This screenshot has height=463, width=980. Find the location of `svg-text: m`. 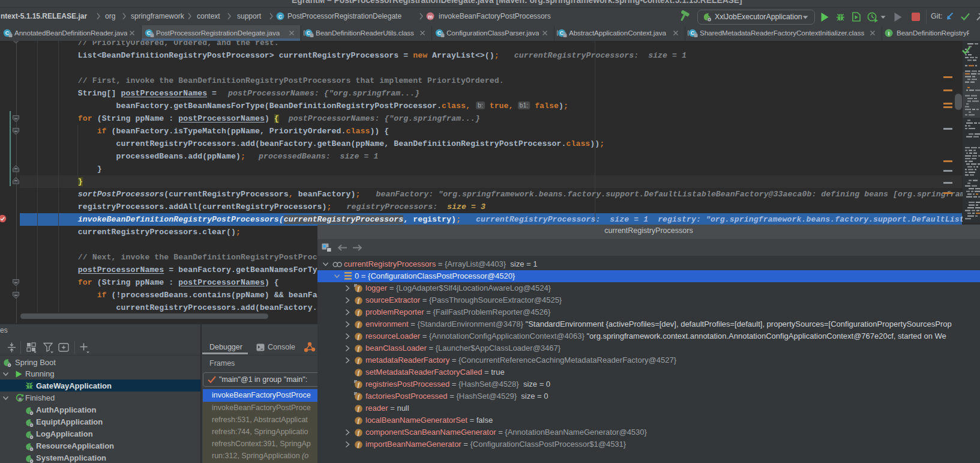

svg-text: m is located at coordinates (430, 17).